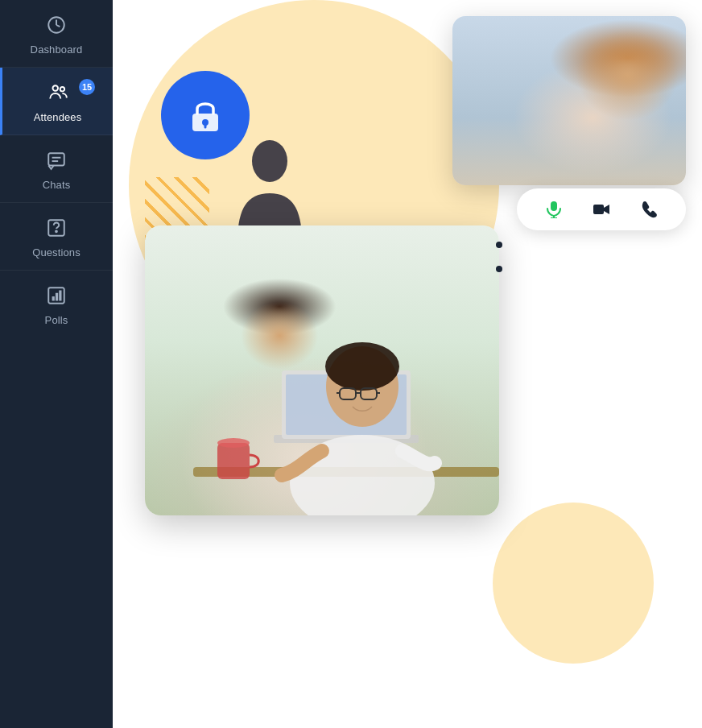 The height and width of the screenshot is (728, 702). What do you see at coordinates (56, 185) in the screenshot?
I see `sidebar-chats-label: Chats` at bounding box center [56, 185].